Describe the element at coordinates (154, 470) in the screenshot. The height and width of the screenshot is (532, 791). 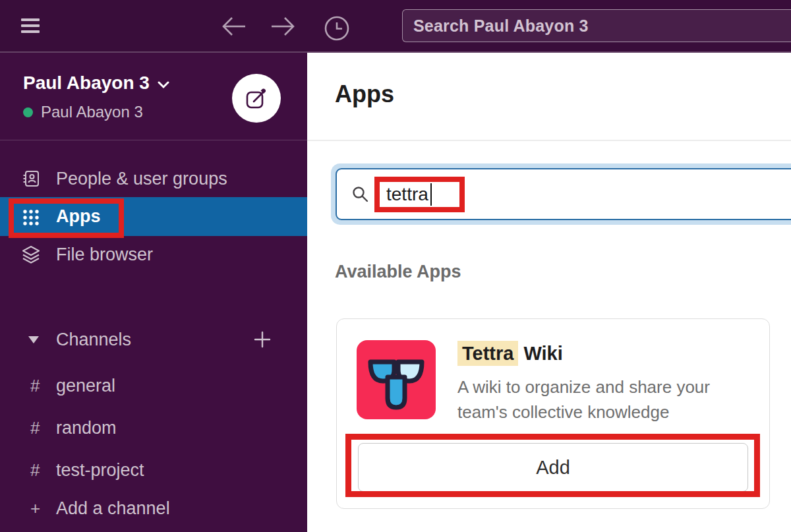
I see `channel-test-project: # test-project` at that location.